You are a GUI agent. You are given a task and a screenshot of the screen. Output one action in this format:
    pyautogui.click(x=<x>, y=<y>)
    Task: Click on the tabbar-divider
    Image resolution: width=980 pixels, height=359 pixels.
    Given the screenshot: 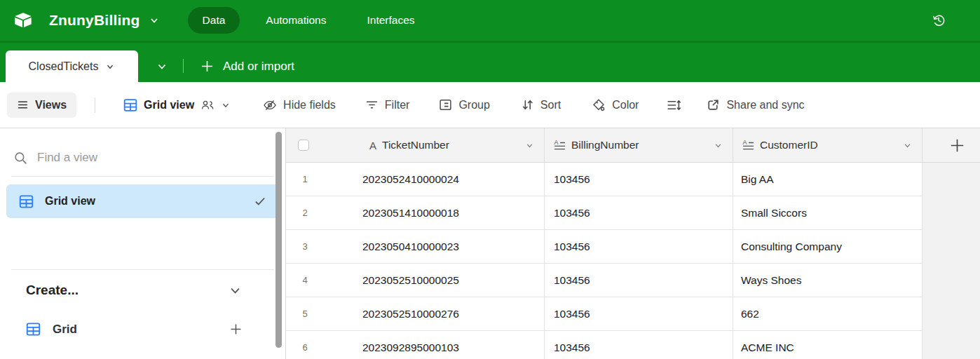 What is the action you would take?
    pyautogui.click(x=184, y=66)
    